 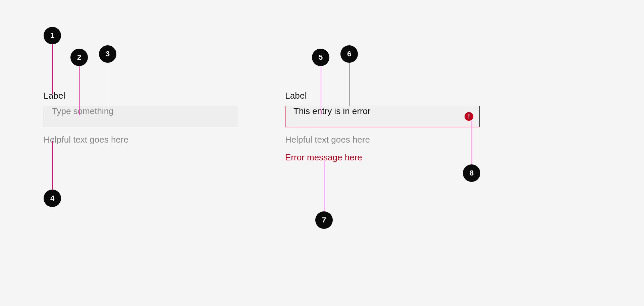 What do you see at coordinates (52, 198) in the screenshot?
I see `callout-marker-4: 4` at bounding box center [52, 198].